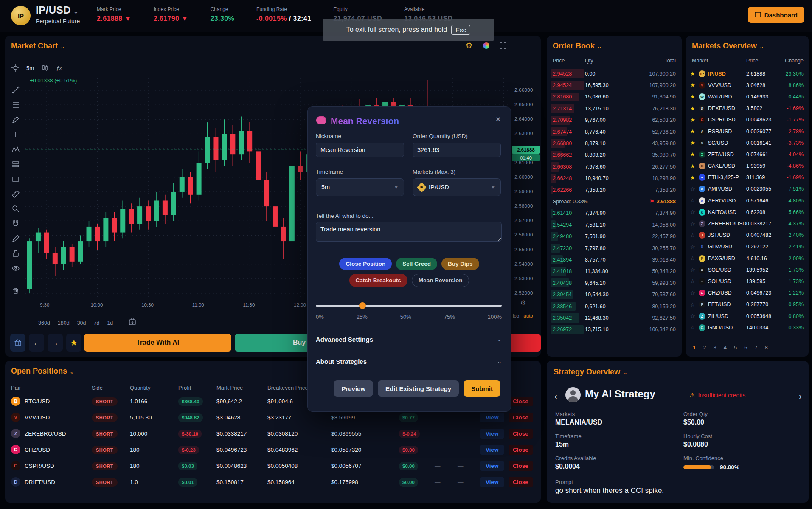 The width and height of the screenshot is (812, 509). What do you see at coordinates (409, 232) in the screenshot?
I see `ai-prompt-textarea: Trade mean reversion` at bounding box center [409, 232].